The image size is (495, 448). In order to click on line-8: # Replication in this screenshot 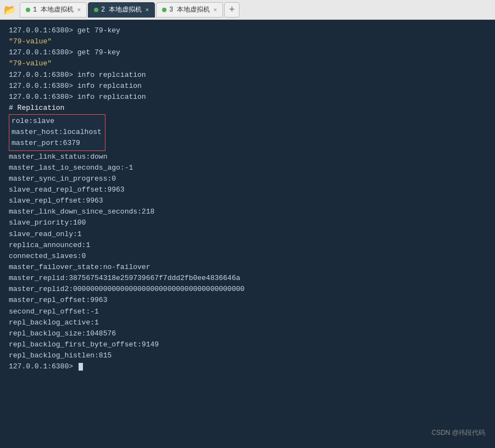, I will do `click(247, 108)`.